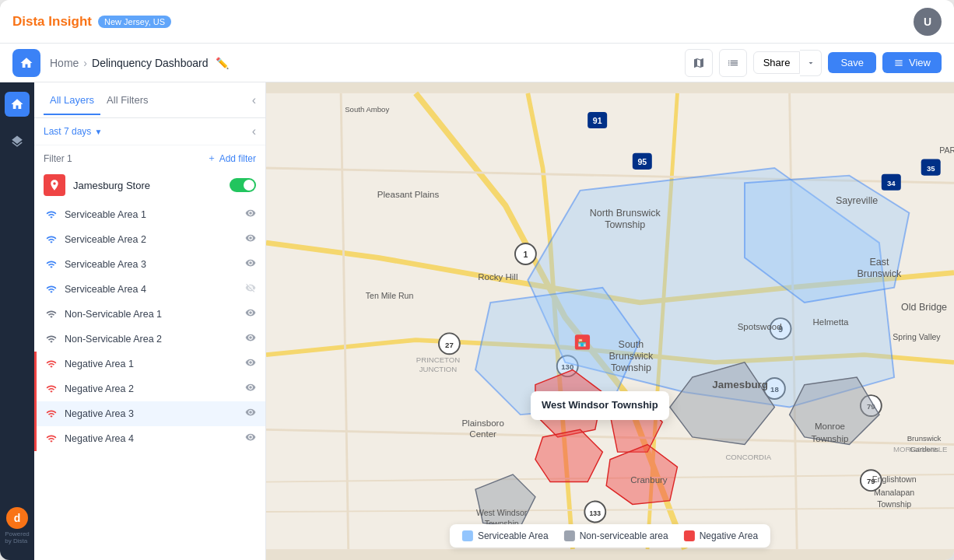 This screenshot has height=560, width=954. I want to click on add-filter-plus: ＋, so click(212, 159).